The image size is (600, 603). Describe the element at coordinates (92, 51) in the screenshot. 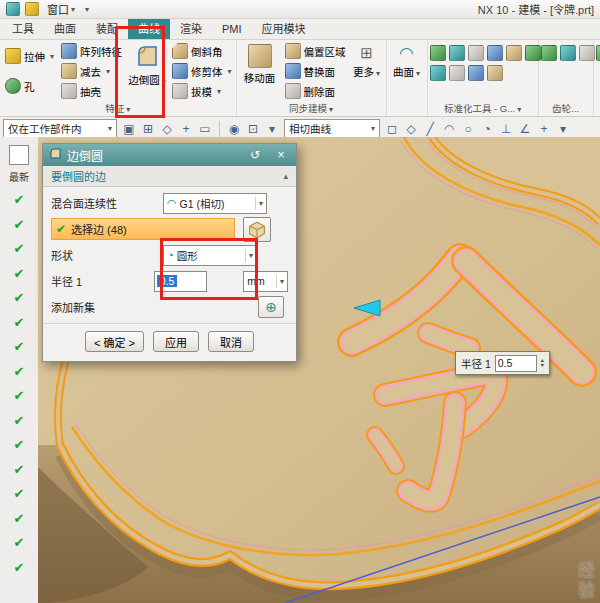

I see `pattern-feature-button: 阵列特征` at that location.